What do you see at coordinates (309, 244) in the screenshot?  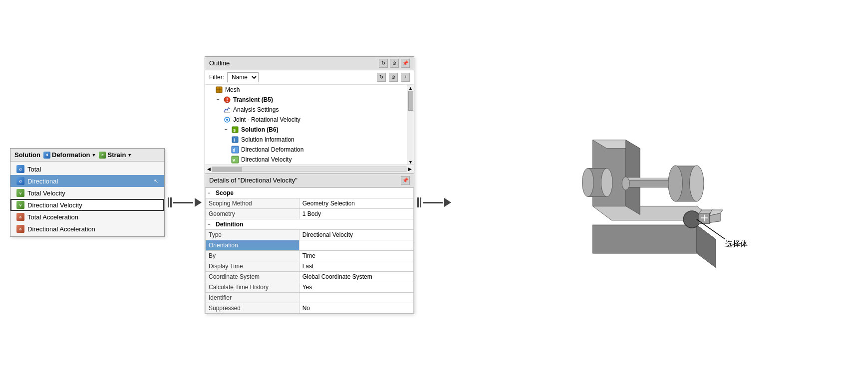 I see `details-panel: Details of "Directional Velocity" 📌 − Sc…` at bounding box center [309, 244].